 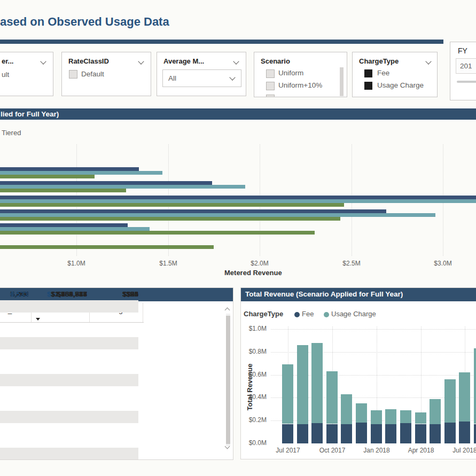 I want to click on scenario-item-uniform10: Uniform+10%, so click(x=300, y=85).